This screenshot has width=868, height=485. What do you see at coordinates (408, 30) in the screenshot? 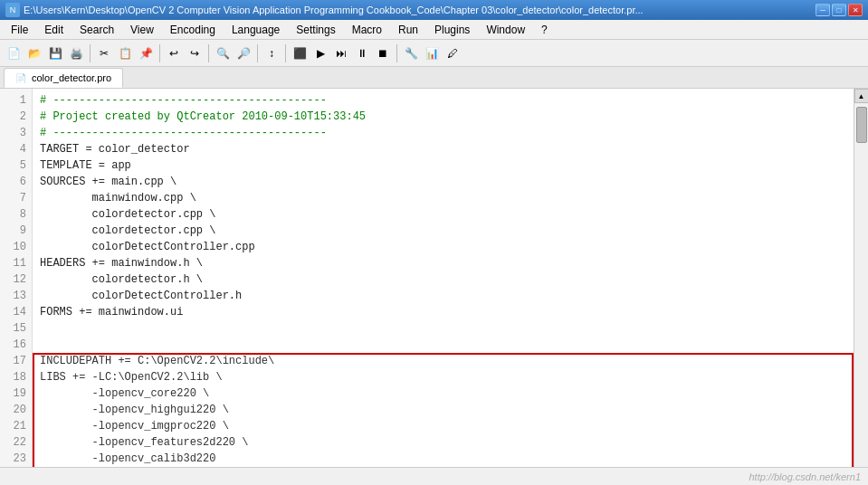
I see `menu-item-run: Run` at bounding box center [408, 30].